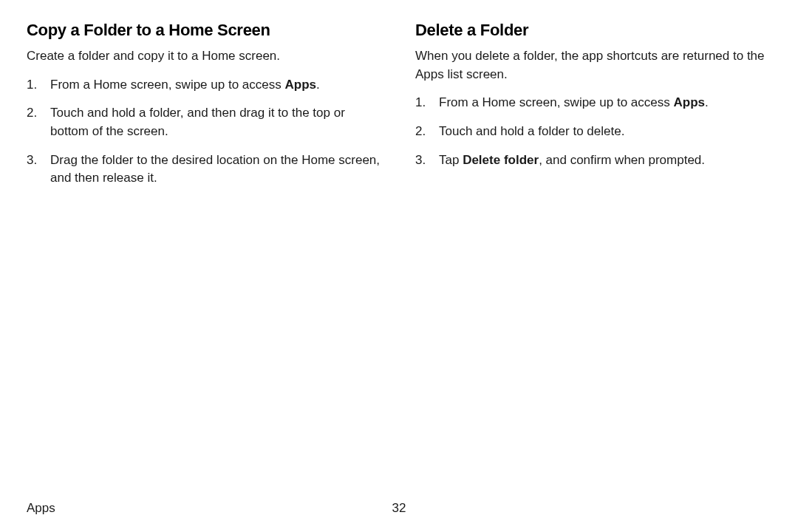 This screenshot has width=798, height=532. I want to click on left-heading: Copy a Folder to a Home Screen, so click(205, 30).